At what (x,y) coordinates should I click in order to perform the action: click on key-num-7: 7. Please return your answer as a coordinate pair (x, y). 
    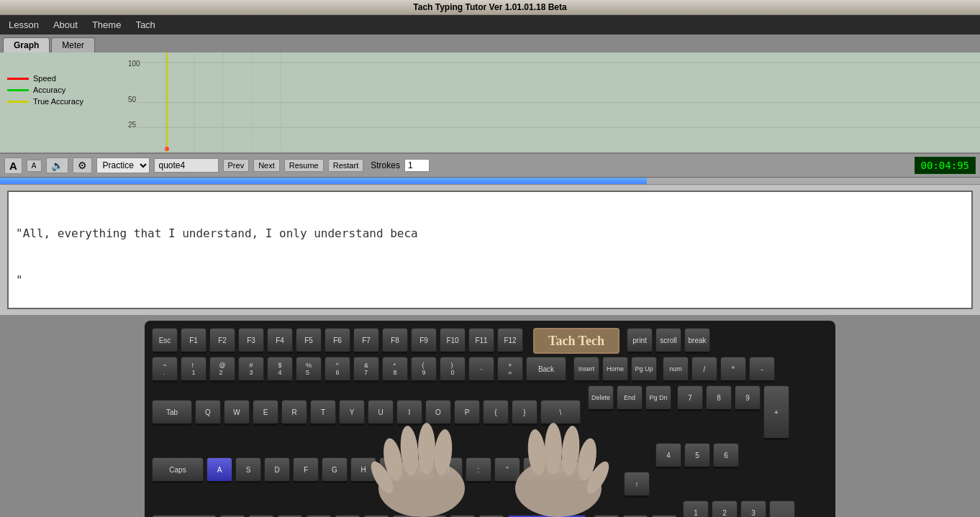
    Looking at the image, I should click on (690, 398).